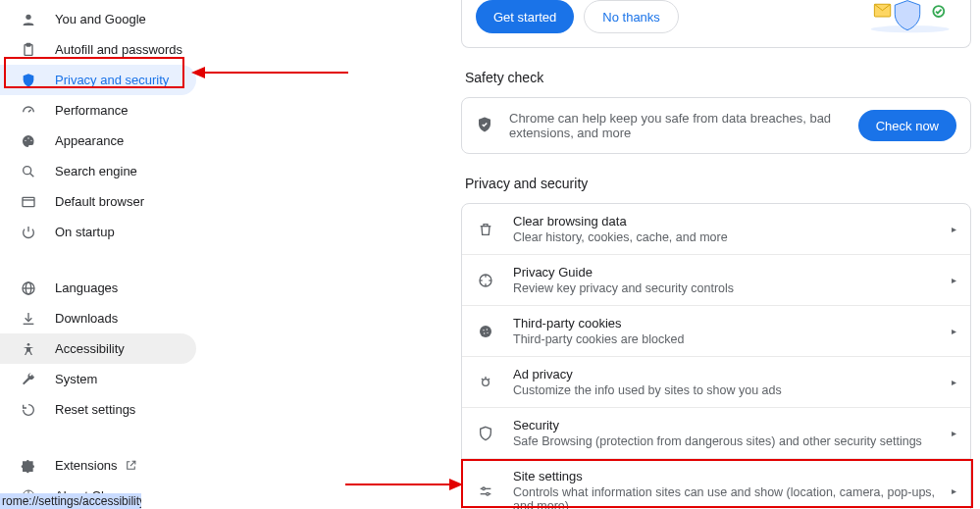 Image resolution: width=980 pixels, height=509 pixels. Describe the element at coordinates (86, 465) in the screenshot. I see `sidebar-item-label: Extensions` at that location.